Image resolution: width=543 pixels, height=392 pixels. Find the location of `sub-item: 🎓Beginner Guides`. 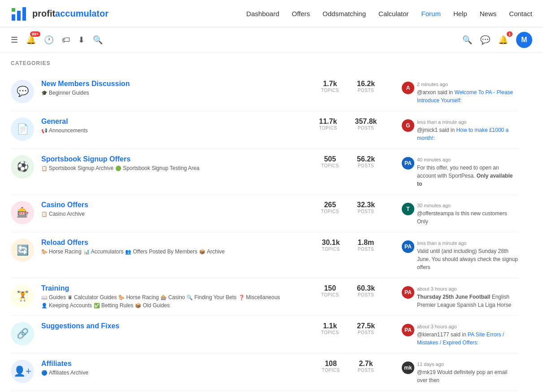

sub-item: 🎓Beginner Guides is located at coordinates (65, 93).